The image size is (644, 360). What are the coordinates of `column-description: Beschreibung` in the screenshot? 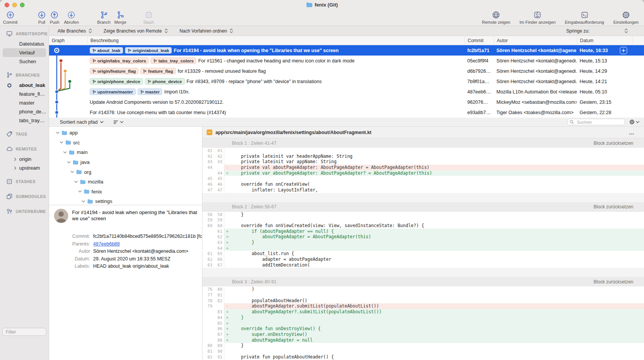 It's located at (276, 41).